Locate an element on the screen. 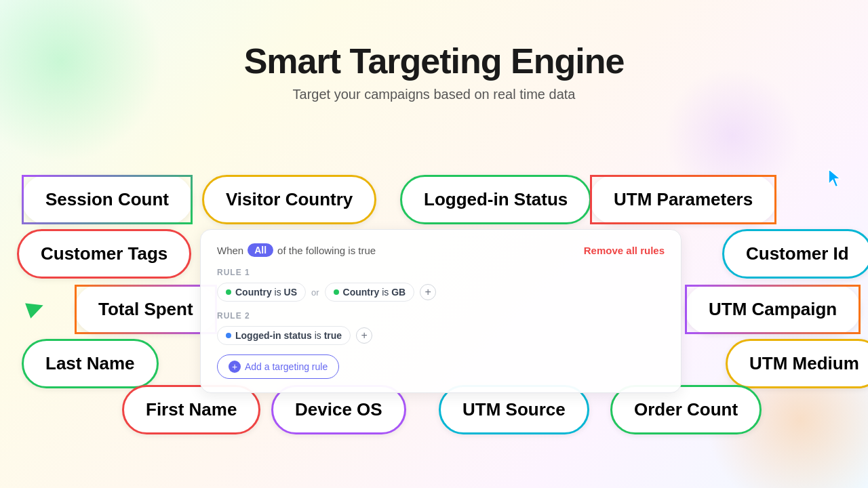 The image size is (868, 488). plus-circle-icon: + is located at coordinates (235, 367).